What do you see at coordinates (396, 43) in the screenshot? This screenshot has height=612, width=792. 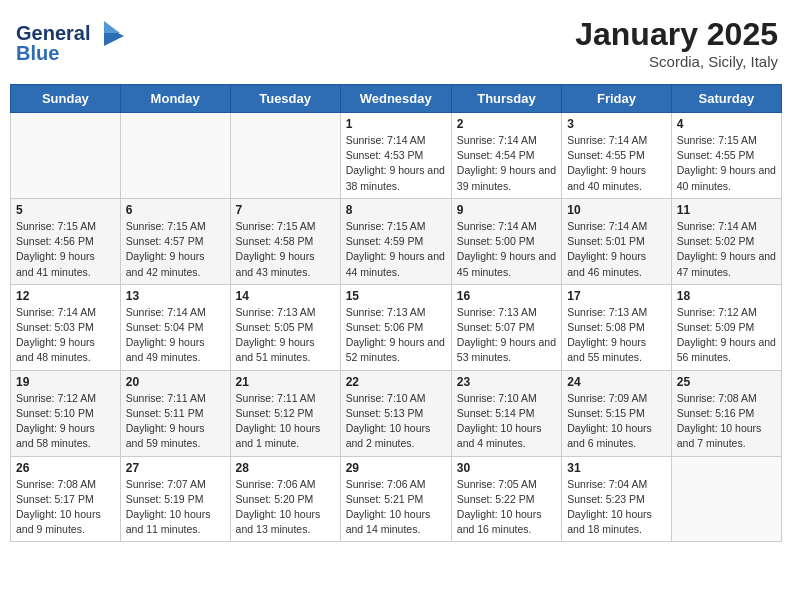 I see `page-header: General Blue January 2025 Scordia, Sicil…` at bounding box center [396, 43].